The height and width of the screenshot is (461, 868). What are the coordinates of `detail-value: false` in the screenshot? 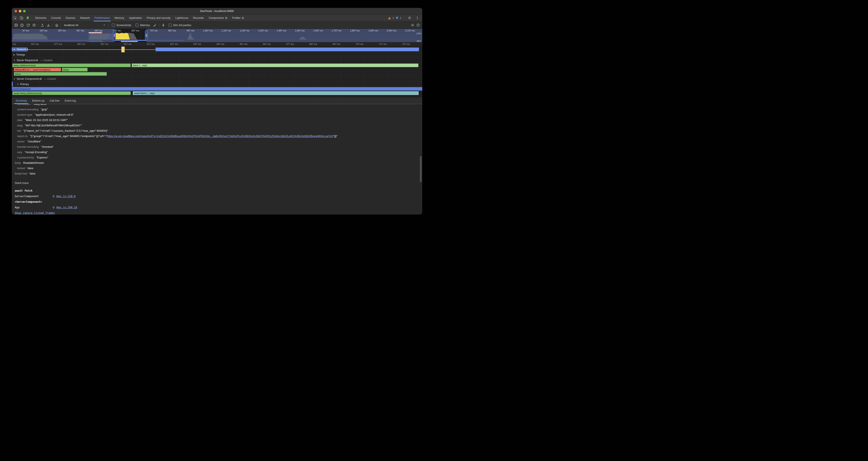 It's located at (30, 168).